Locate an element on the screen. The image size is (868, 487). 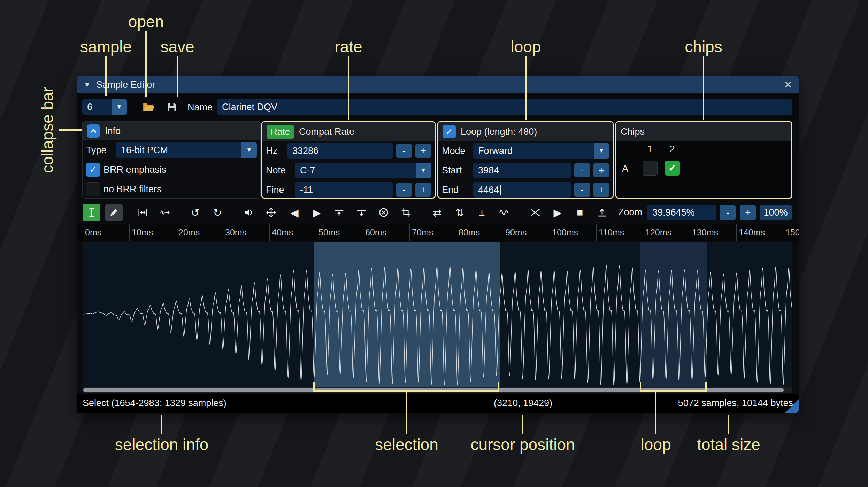
zoom-in-button: + is located at coordinates (748, 212).